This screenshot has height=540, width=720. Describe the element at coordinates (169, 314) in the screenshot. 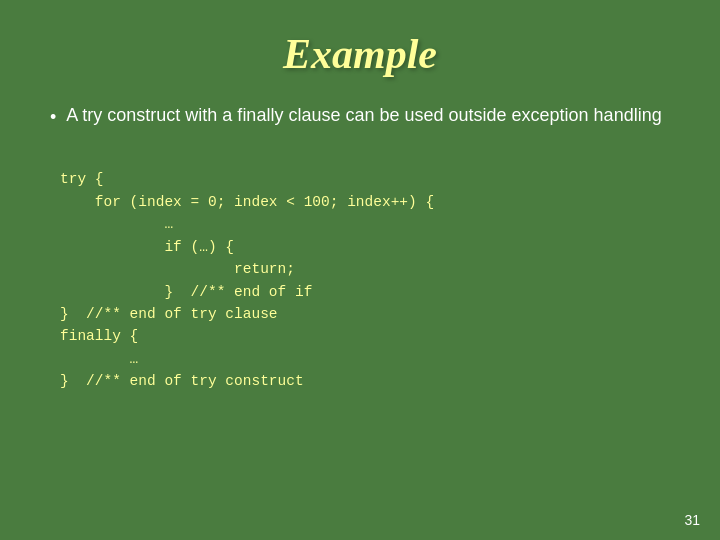

I see `code-line-7: } //** end of try clause` at that location.